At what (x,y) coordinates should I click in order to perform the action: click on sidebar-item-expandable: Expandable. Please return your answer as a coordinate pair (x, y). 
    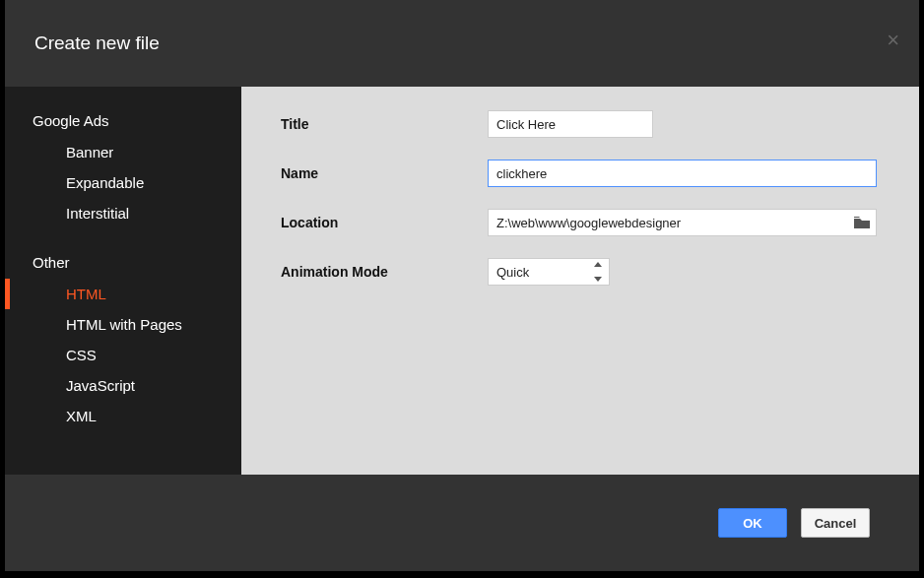
    Looking at the image, I should click on (123, 183).